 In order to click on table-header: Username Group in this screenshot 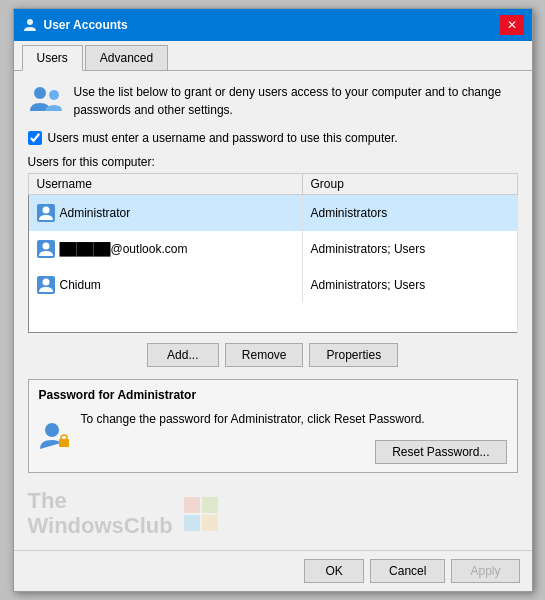, I will do `click(272, 184)`.